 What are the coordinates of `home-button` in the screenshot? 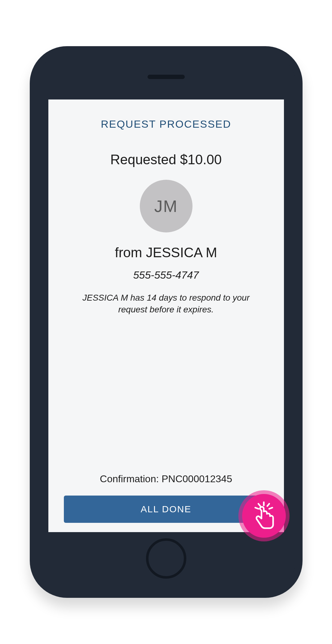 It's located at (166, 558).